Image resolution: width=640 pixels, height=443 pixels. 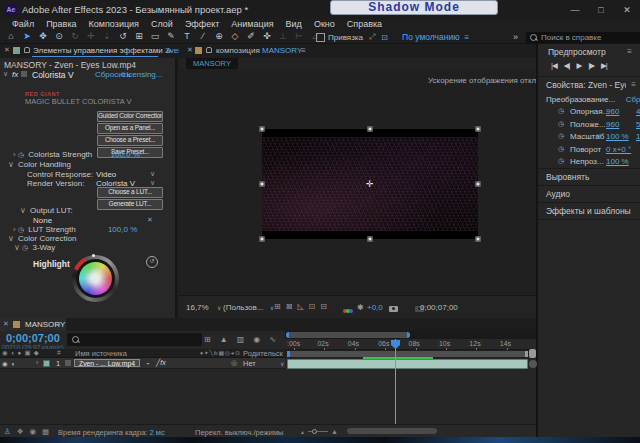 I want to click on effect-controls-tab: Элементы управления эффектами Zven - Ey, so click(x=116, y=50).